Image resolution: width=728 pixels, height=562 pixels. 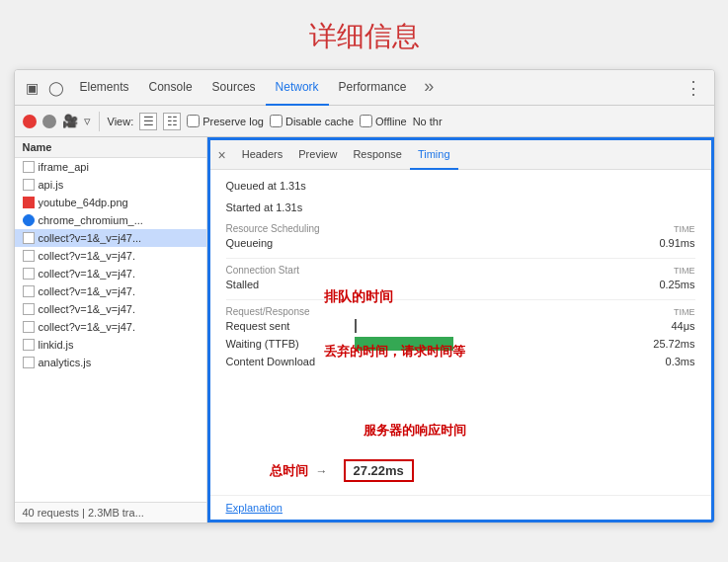 I want to click on ttfb-bar, so click(x=493, y=344).